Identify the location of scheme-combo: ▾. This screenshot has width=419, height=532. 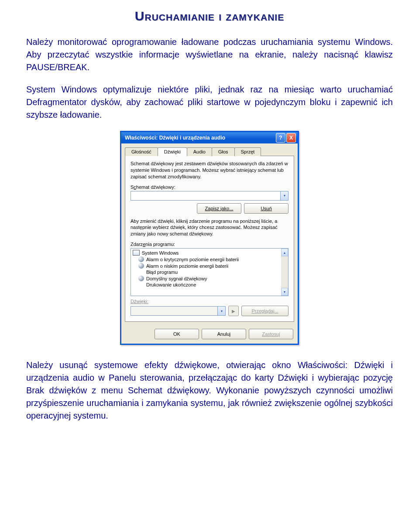
(210, 196).